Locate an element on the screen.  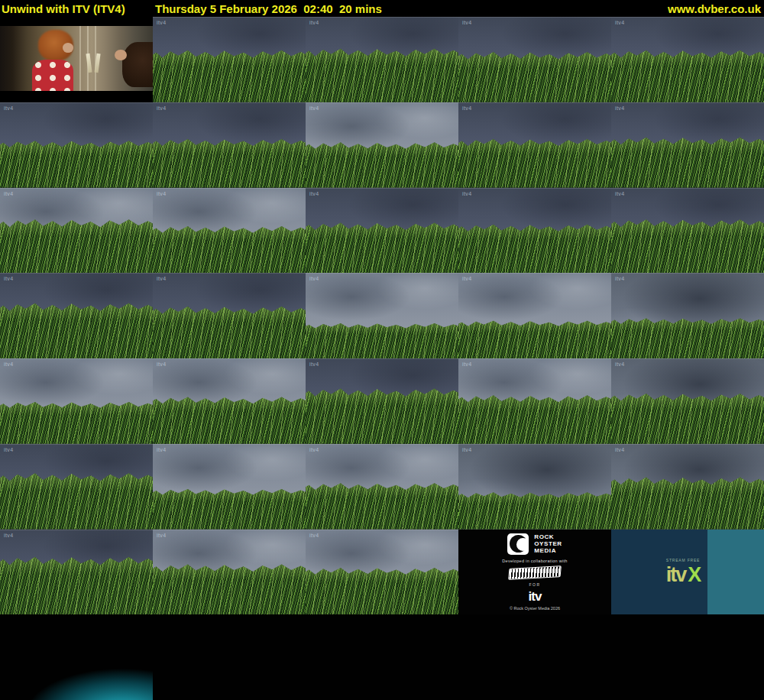
woman-left-face is located at coordinates (68, 47).